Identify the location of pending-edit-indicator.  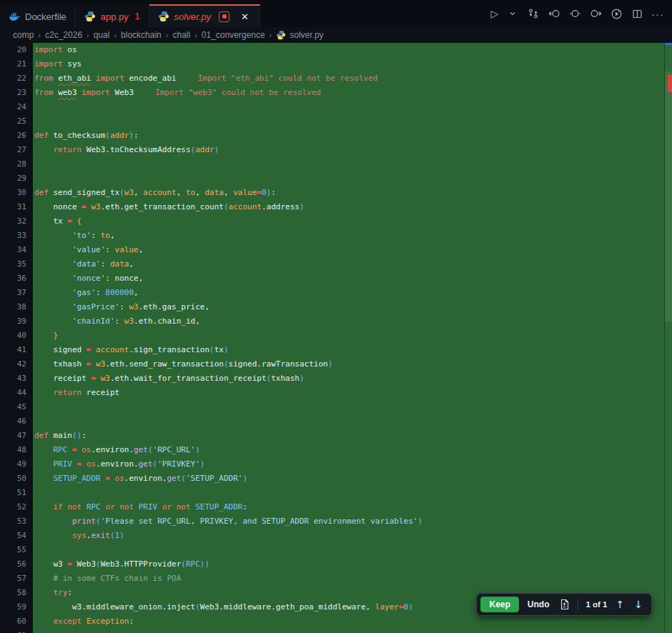
(224, 17).